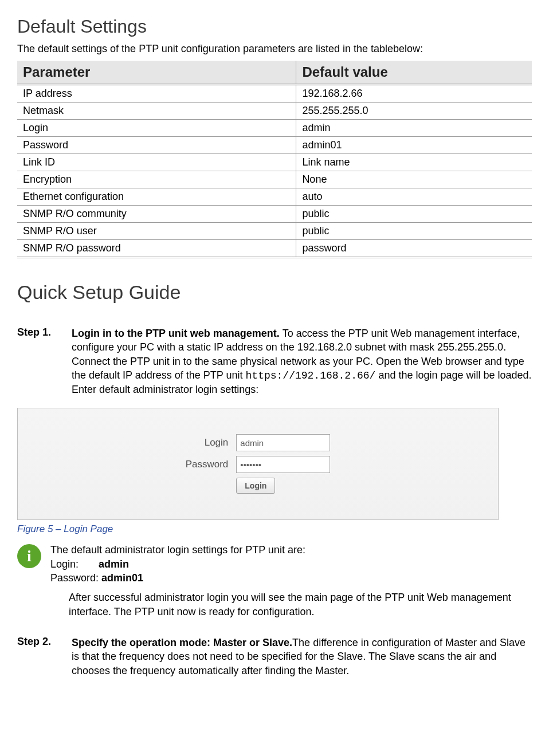 The image size is (549, 756). Describe the element at coordinates (274, 94) in the screenshot. I see `table-row: IP address192.168.2.66` at that location.